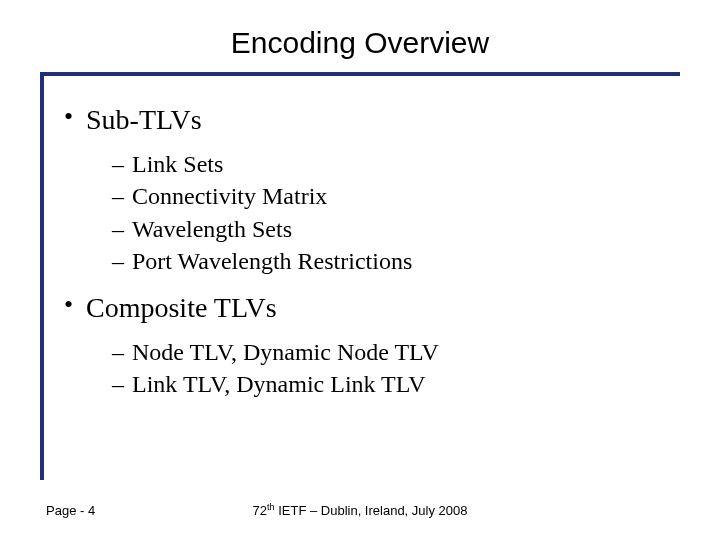 This screenshot has width=720, height=540. Describe the element at coordinates (271, 507) in the screenshot. I see `footer-ord-suffix: th` at that location.